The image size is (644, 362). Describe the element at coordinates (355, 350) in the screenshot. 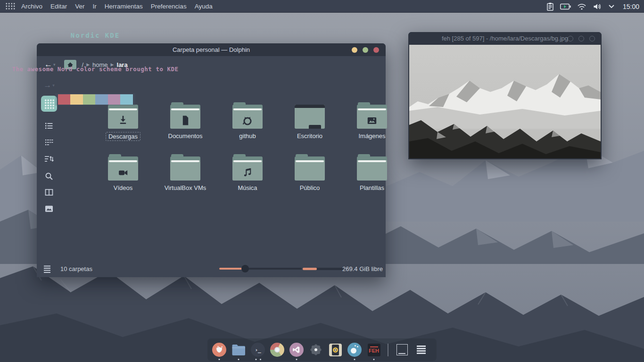

I see `blue-app-icon` at that location.